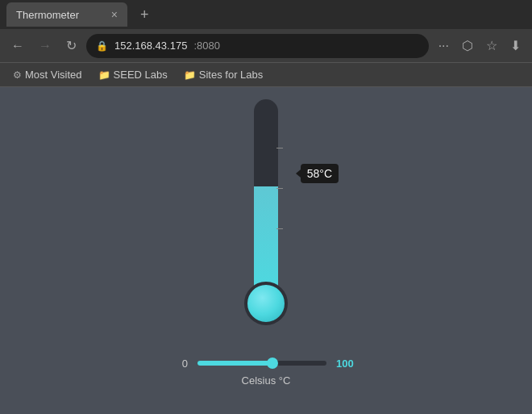 The height and width of the screenshot is (414, 532). Describe the element at coordinates (180, 363) in the screenshot. I see `slider-min-label: 0` at that location.